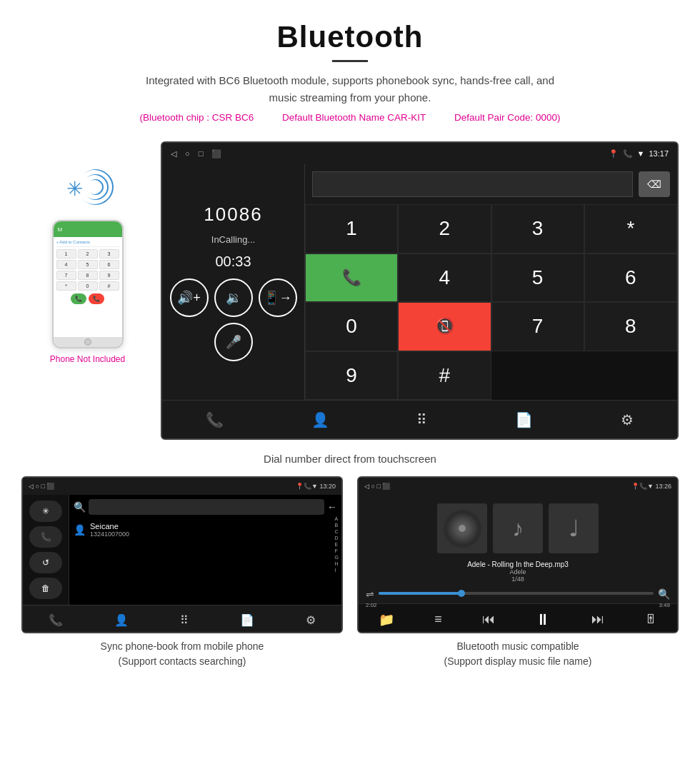 This screenshot has width=700, height=779. Describe the element at coordinates (182, 654) in the screenshot. I see `phonebook-caption: Sync phone-book from mobile phone(Suppor…` at that location.